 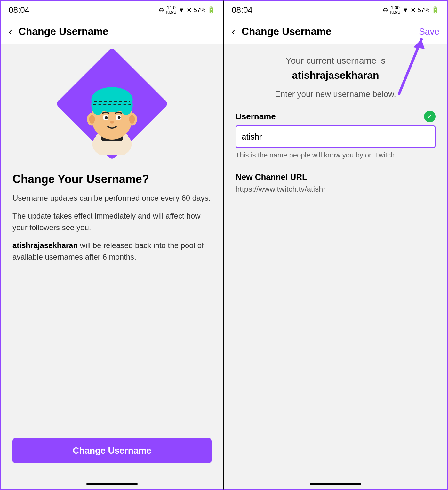 What do you see at coordinates (112, 454) in the screenshot?
I see `bottom-btn-area: Change Username` at bounding box center [112, 454].